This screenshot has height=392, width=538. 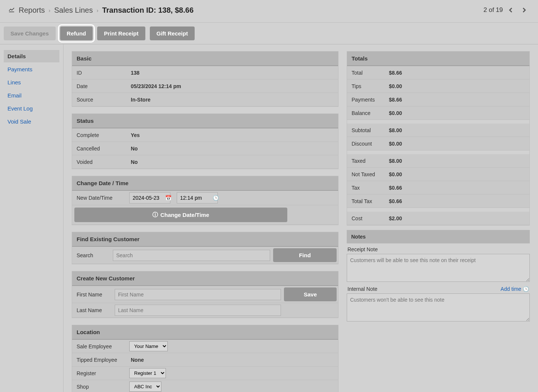 I want to click on discount-value: $0.00, so click(x=457, y=144).